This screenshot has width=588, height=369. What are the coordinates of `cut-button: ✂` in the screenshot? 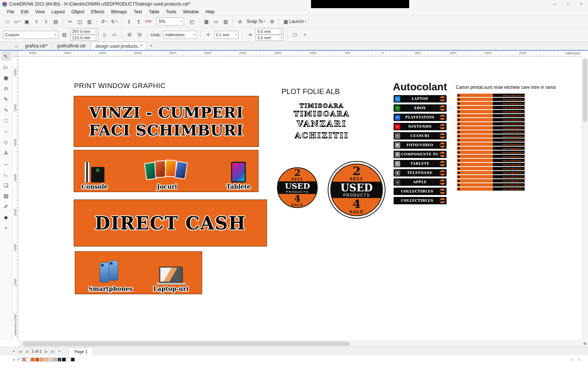 It's located at (70, 21).